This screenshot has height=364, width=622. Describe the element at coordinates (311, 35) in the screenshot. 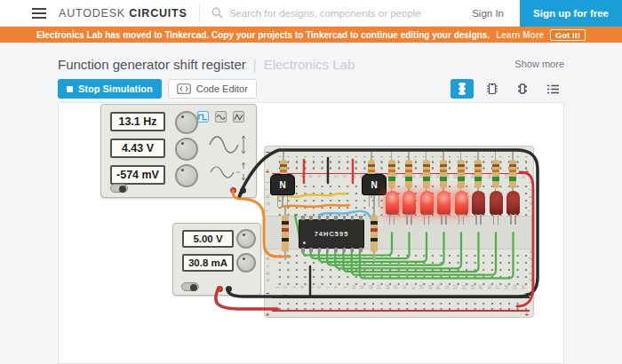

I see `tinkercad-migration-banner: Electronics Lab has moved to Tinkercad. …` at that location.